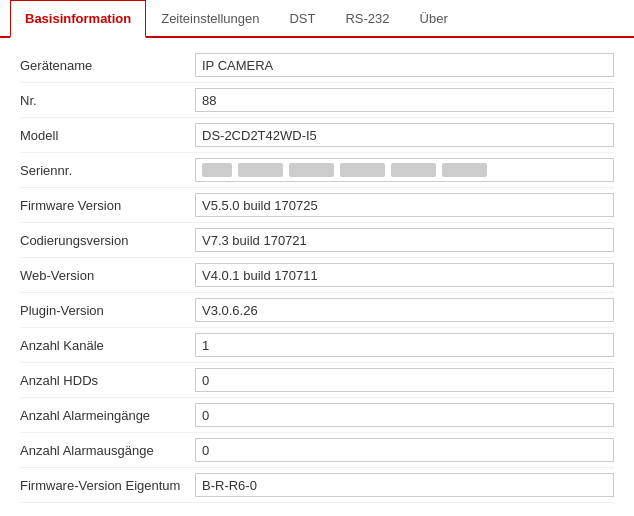  Describe the element at coordinates (108, 346) in the screenshot. I see `label-kanaele: Anzahl Kanäle` at that location.